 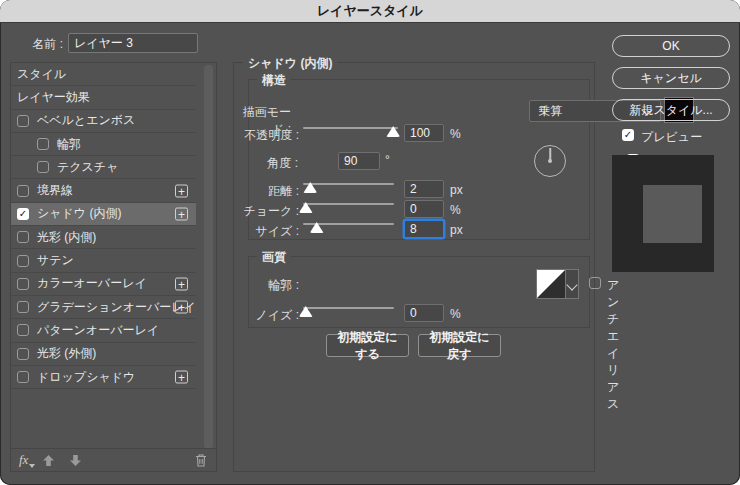 What do you see at coordinates (266, 136) in the screenshot?
I see `opacity-label: 不透明度 :` at bounding box center [266, 136].